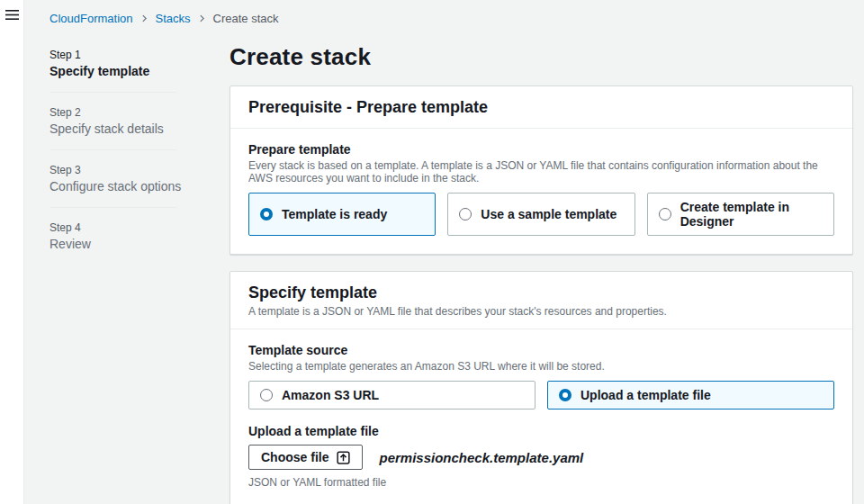  I want to click on step-4-review: Step 4 Review, so click(140, 236).